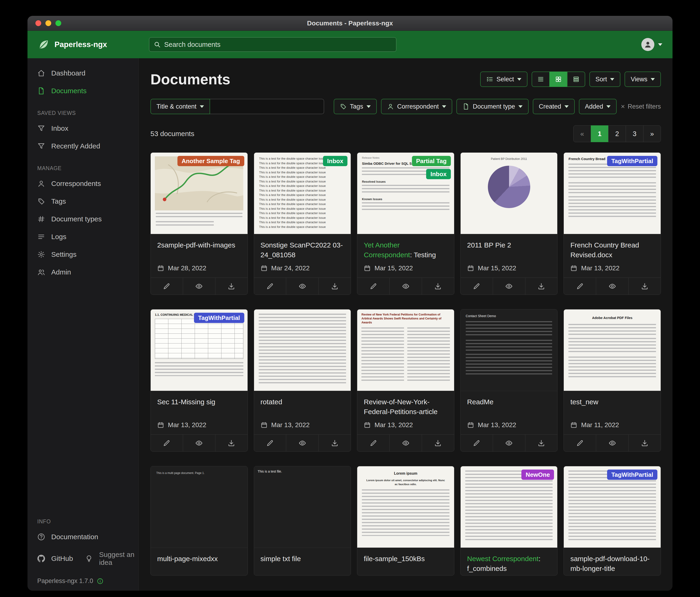 This screenshot has height=597, width=700. I want to click on document-title: Yet Another Correspondent: Testing Email, so click(405, 248).